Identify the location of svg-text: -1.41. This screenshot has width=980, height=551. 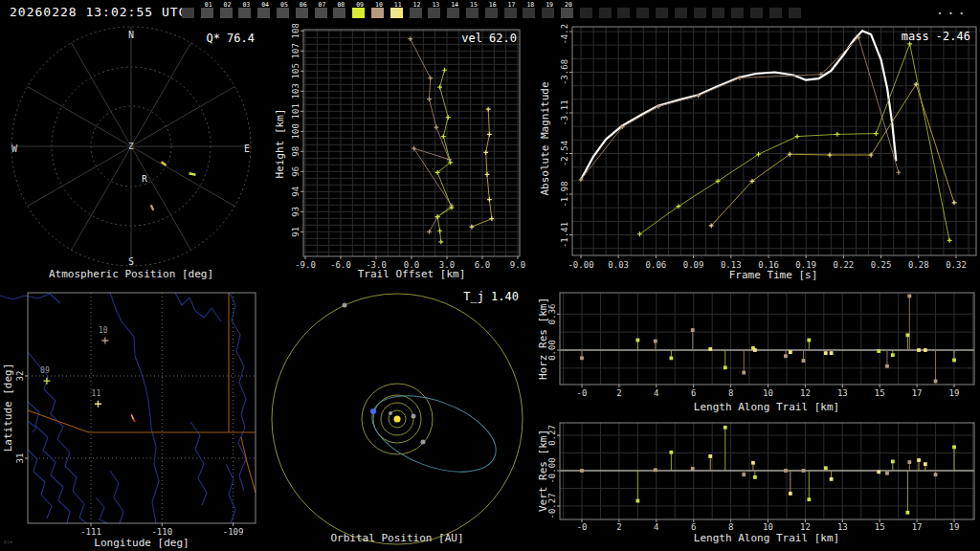
(565, 235).